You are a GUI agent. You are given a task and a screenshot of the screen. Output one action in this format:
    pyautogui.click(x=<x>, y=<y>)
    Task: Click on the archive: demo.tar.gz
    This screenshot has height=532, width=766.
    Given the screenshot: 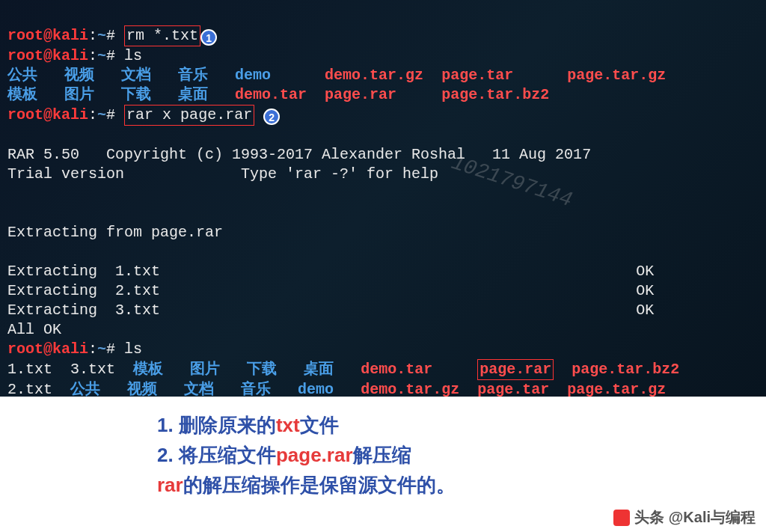 What is the action you would take?
    pyautogui.click(x=374, y=75)
    